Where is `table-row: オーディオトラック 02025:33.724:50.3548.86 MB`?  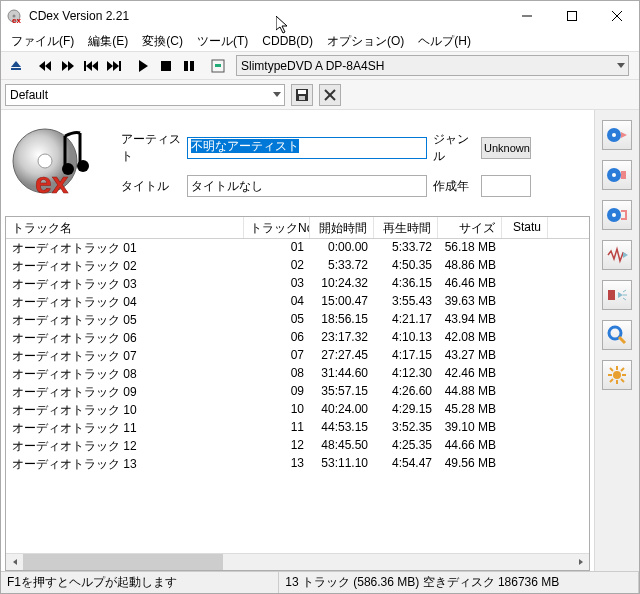
table-row: オーディオトラック 02025:33.724:50.3548.86 MB is located at coordinates (298, 266).